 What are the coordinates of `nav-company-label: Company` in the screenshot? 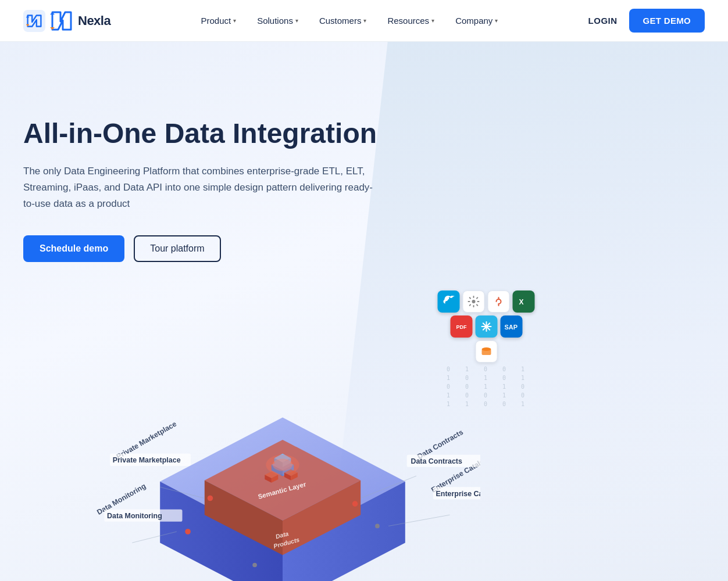 It's located at (474, 21).